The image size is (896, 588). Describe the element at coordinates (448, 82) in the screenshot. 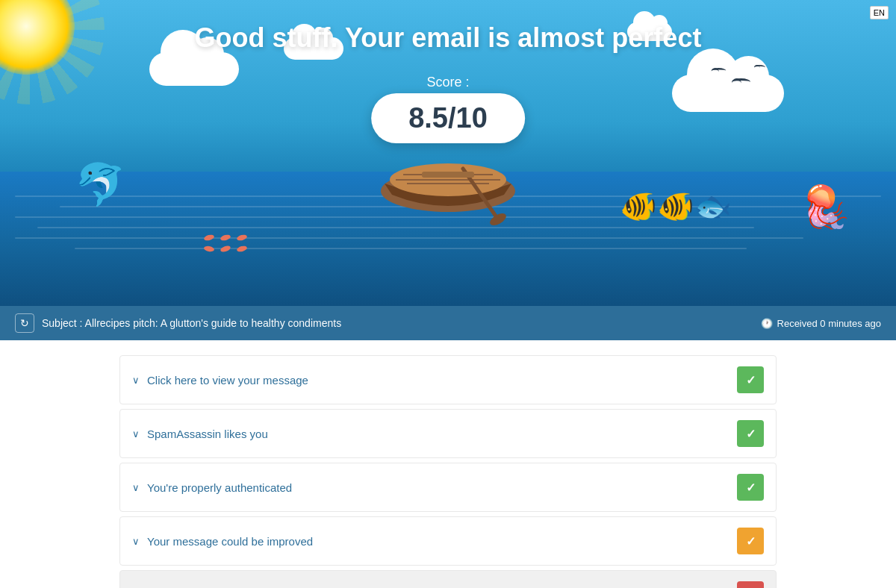

I see `score-label: Score :` at that location.